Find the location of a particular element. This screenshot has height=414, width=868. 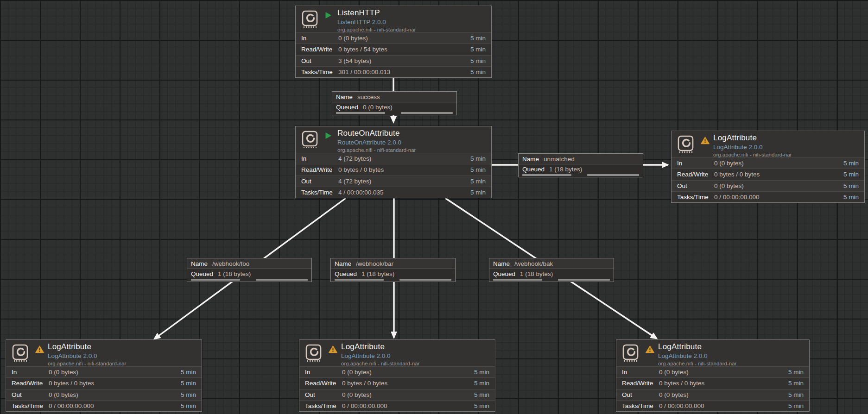

connection-label-success: Name success Queued 0 (0 bytes) is located at coordinates (394, 103).